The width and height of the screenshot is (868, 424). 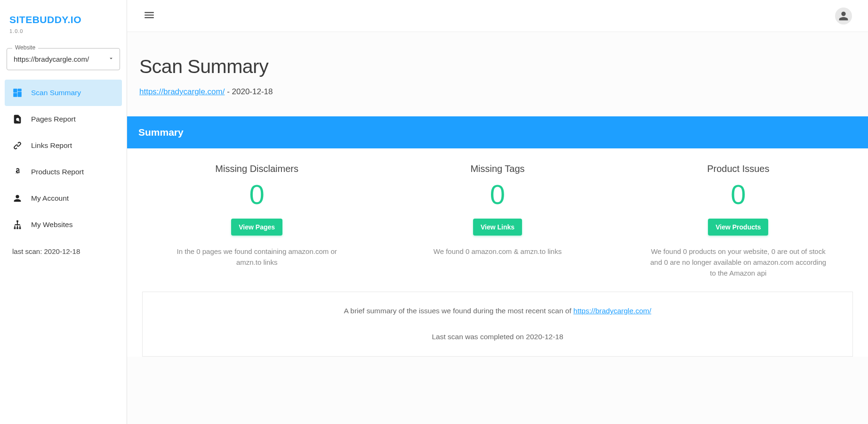 What do you see at coordinates (612, 311) in the screenshot?
I see `footer-site-link: https://bradycargle.com/` at bounding box center [612, 311].